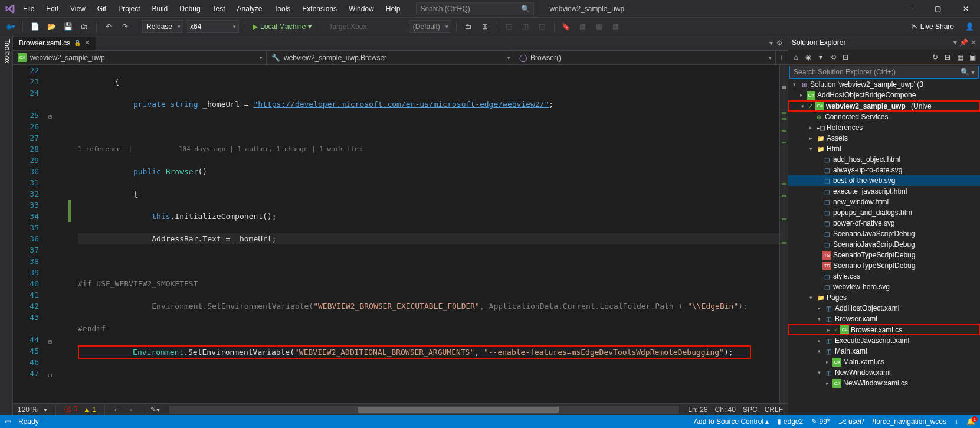  What do you see at coordinates (160, 9) in the screenshot?
I see `menu-build: Build` at bounding box center [160, 9].